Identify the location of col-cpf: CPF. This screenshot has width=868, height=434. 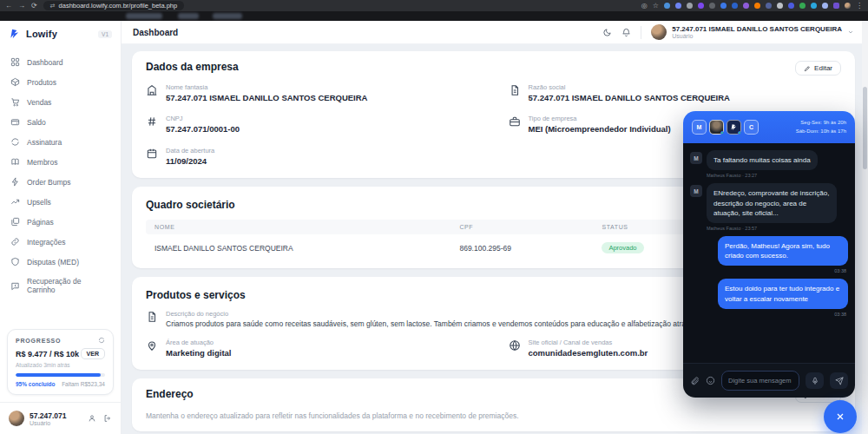
(530, 227).